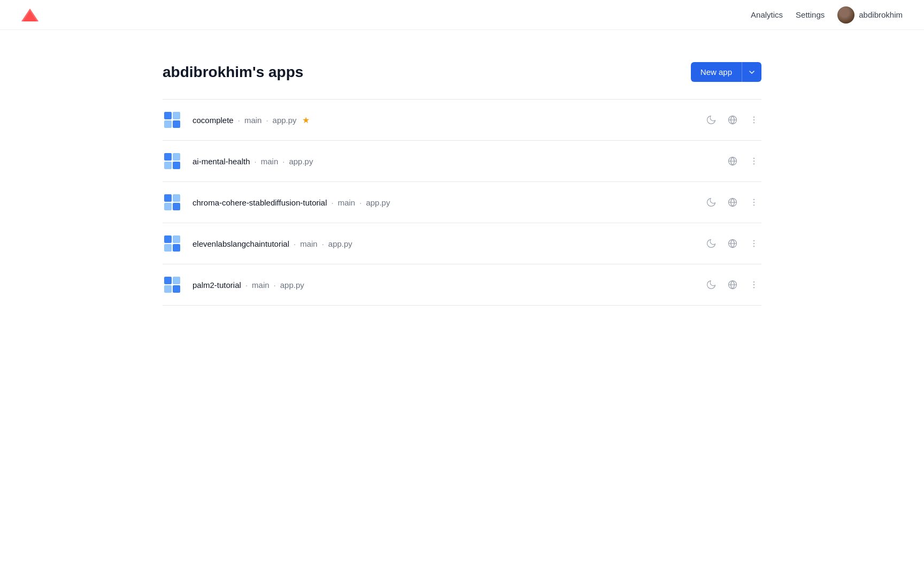 Image resolution: width=924 pixels, height=578 pixels. What do you see at coordinates (462, 285) in the screenshot?
I see `app-row: palm2-tutorial · main · app.py` at bounding box center [462, 285].